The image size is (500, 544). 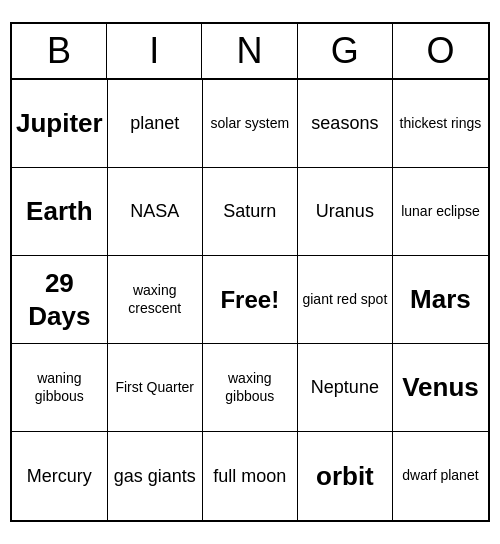 I want to click on bingo-cell: Earth, so click(x=60, y=212).